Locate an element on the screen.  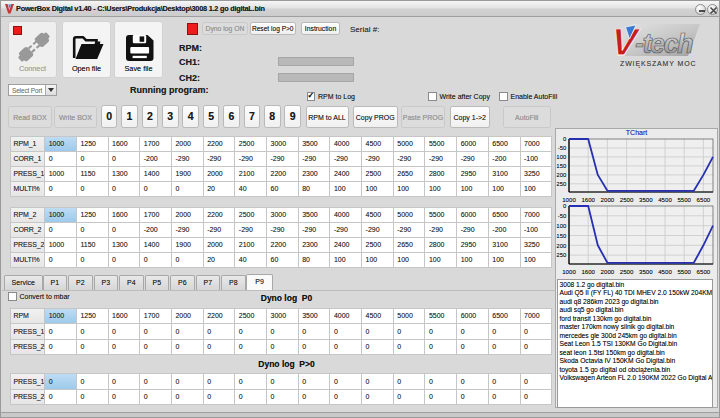
svg-text: -100 is located at coordinates (560, 226).